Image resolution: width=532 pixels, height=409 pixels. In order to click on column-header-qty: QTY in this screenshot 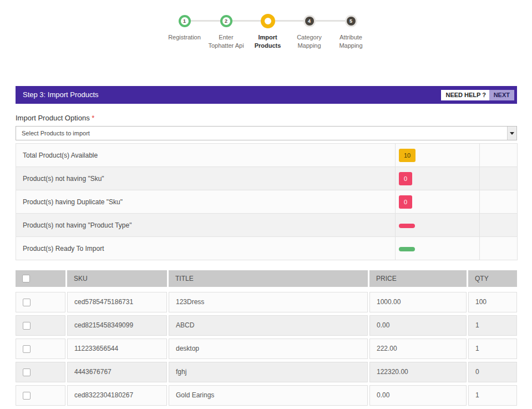, I will do `click(493, 279)`.